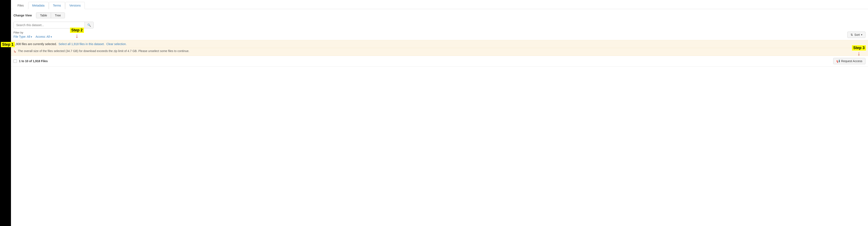 The height and width of the screenshot is (226, 868). What do you see at coordinates (439, 61) in the screenshot?
I see `files-row: Step 3 ↓ 1 to 10 of 1,918 Files 📢 Reques…` at bounding box center [439, 61].